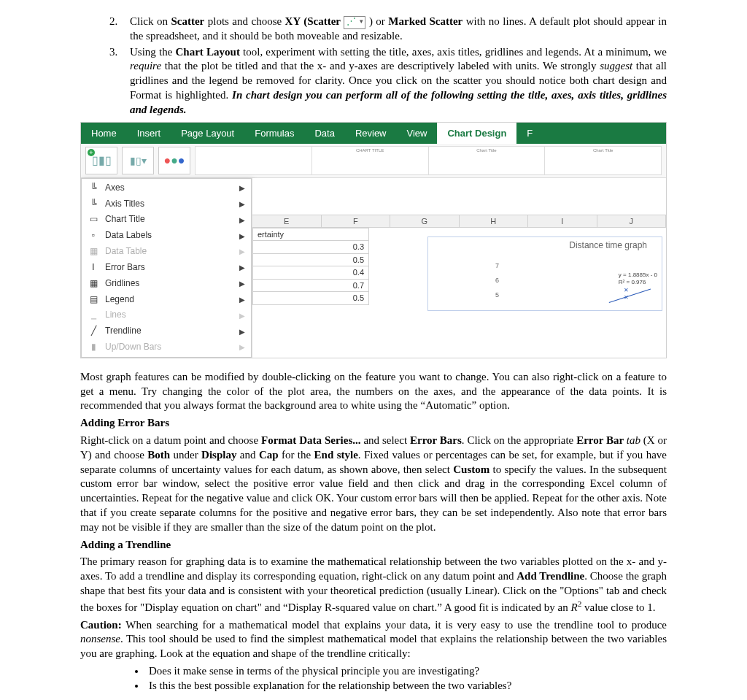 The width and height of the screenshot is (747, 700). I want to click on instruction-2: 2. Click on Scatter plots and choose XY …, so click(388, 29).